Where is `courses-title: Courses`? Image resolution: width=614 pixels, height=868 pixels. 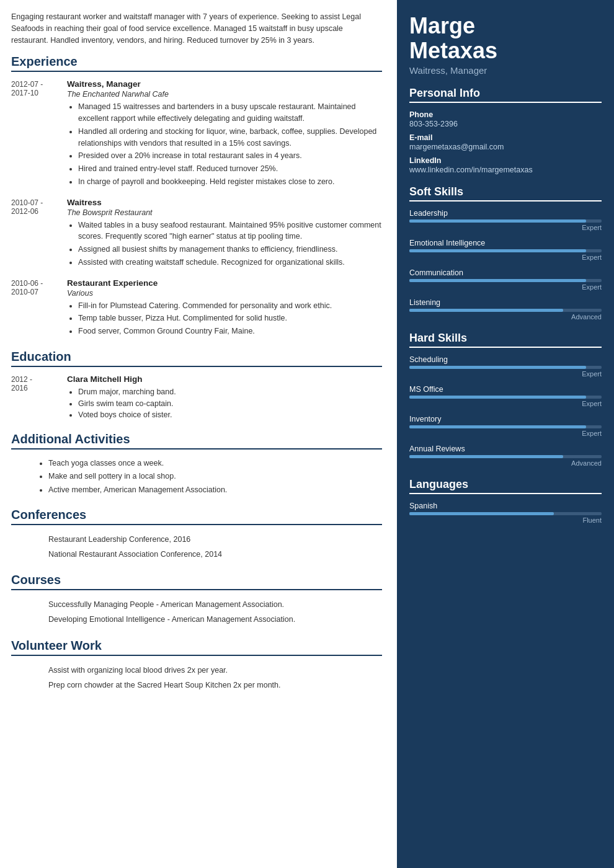 courses-title: Courses is located at coordinates (197, 582).